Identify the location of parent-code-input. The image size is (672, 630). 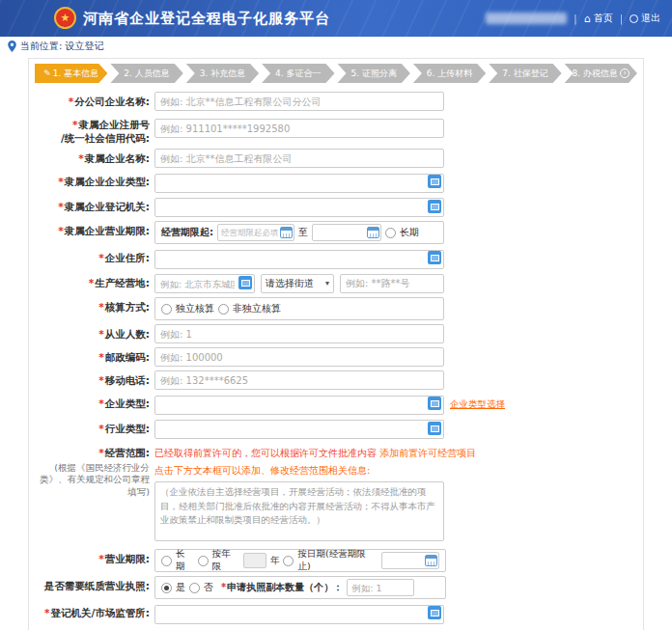
(299, 128).